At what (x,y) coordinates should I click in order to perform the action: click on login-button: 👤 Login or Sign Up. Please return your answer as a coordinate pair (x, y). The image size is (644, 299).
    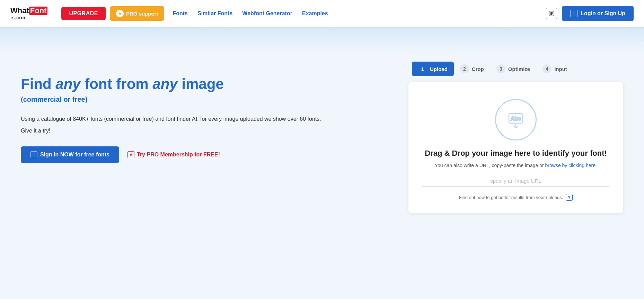
    Looking at the image, I should click on (598, 13).